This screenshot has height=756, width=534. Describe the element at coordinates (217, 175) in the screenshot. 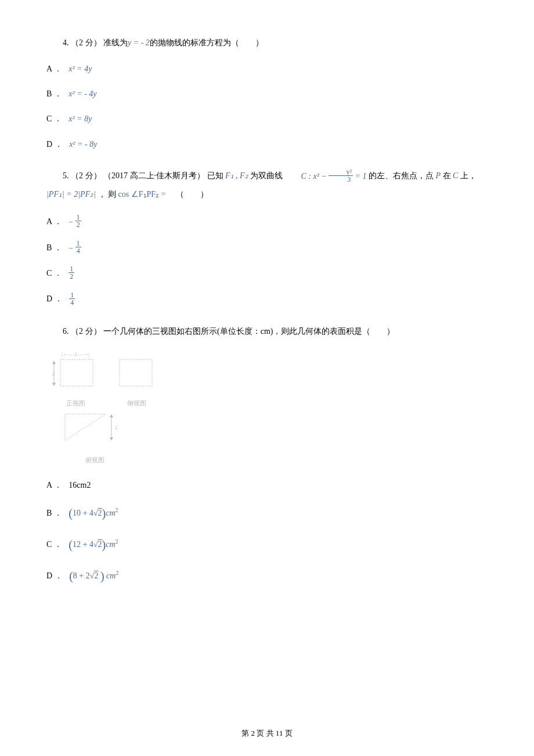

I see `q5-pre: 已知` at that location.